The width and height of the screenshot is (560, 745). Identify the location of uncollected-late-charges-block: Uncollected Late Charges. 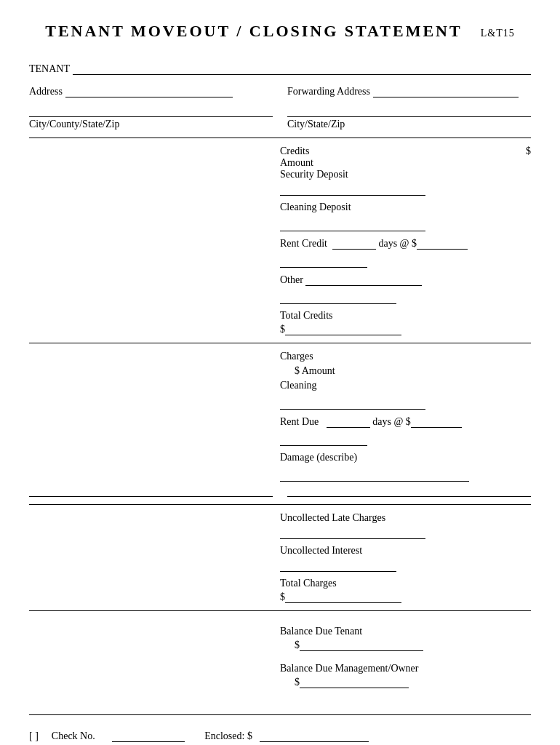
(406, 525).